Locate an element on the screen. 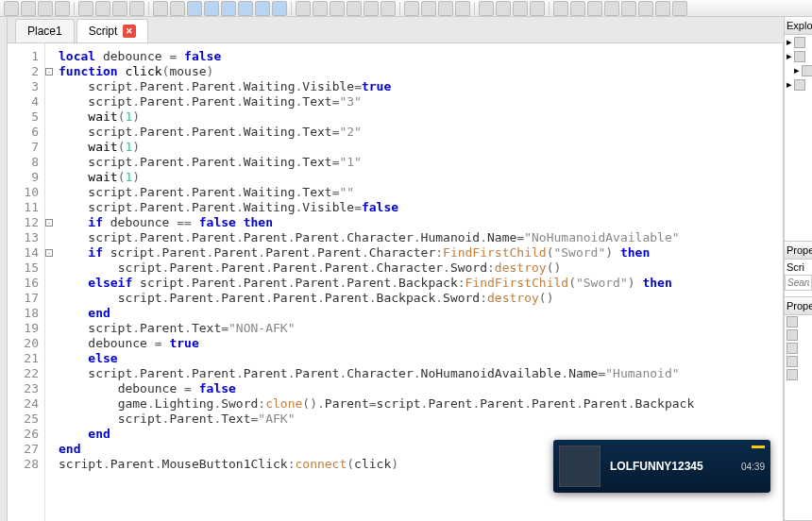 The image size is (812, 521). properties-body: Scri is located at coordinates (799, 278).